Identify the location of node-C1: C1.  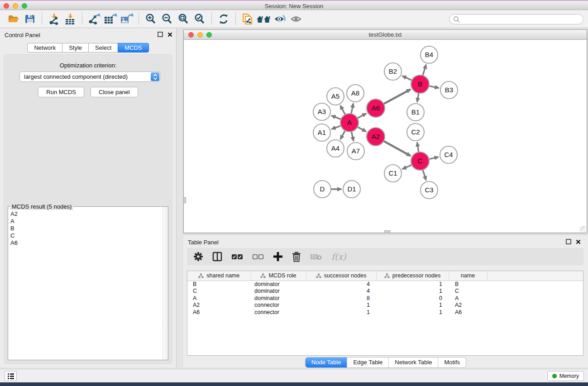
(393, 173).